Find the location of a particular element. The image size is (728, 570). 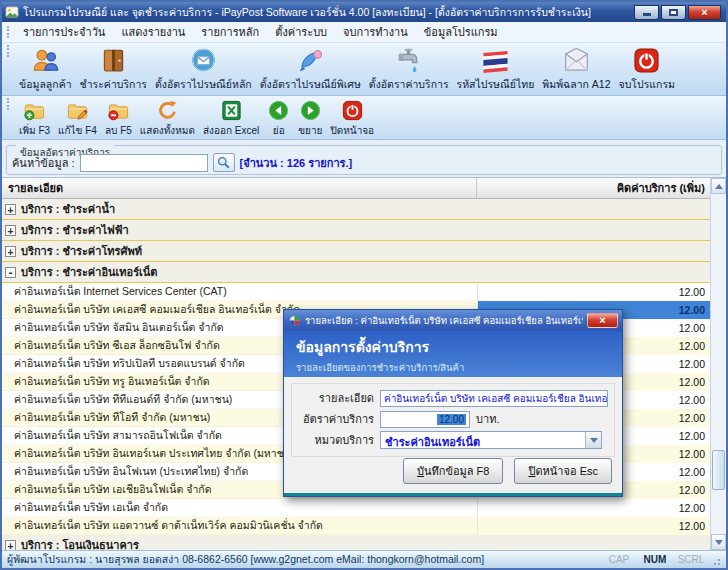

folder-edit-icon is located at coordinates (78, 110).